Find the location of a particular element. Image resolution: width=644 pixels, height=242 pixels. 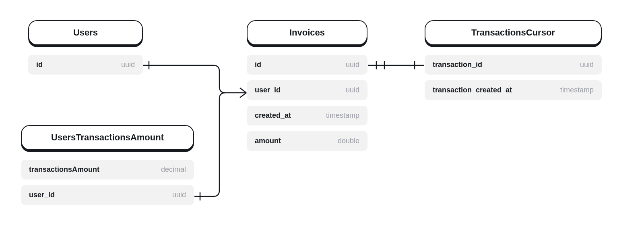

entity-users-header: Users is located at coordinates (85, 33).